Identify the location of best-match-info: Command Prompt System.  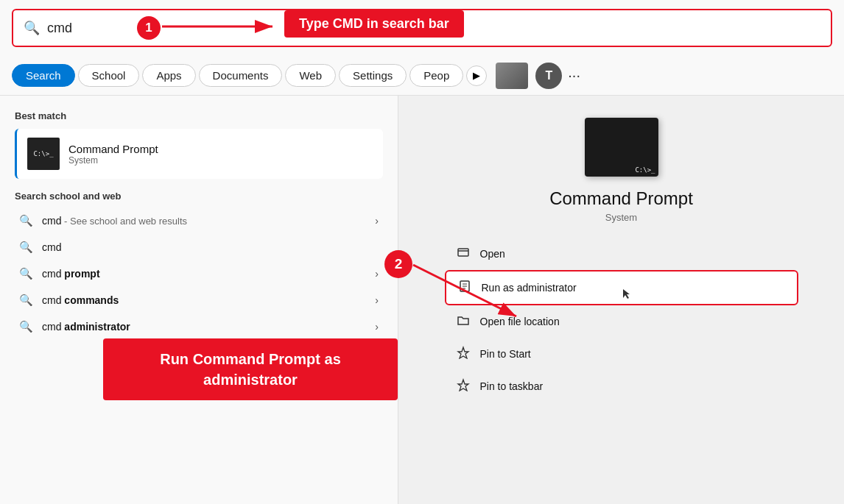
(113, 155).